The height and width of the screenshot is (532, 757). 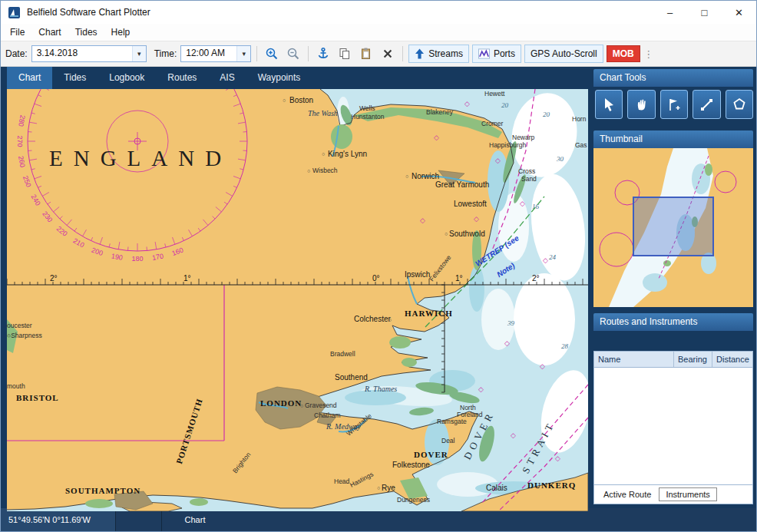 I want to click on close-button: ✕, so click(x=739, y=12).